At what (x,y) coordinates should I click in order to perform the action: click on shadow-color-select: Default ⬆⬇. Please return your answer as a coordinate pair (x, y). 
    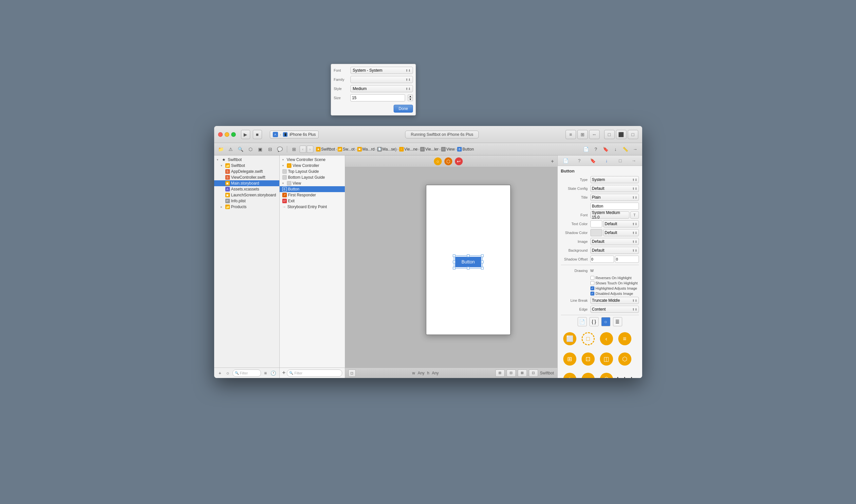
    Looking at the image, I should click on (621, 233).